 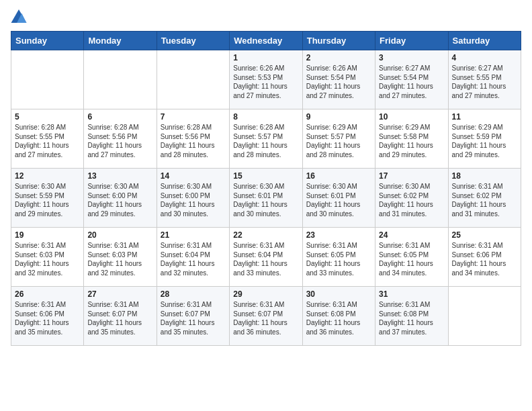 What do you see at coordinates (339, 316) in the screenshot?
I see `calendar-cell: 30Sunrise: 6:31 AM Sunset: 6:08 PM Dayli…` at bounding box center [339, 316].